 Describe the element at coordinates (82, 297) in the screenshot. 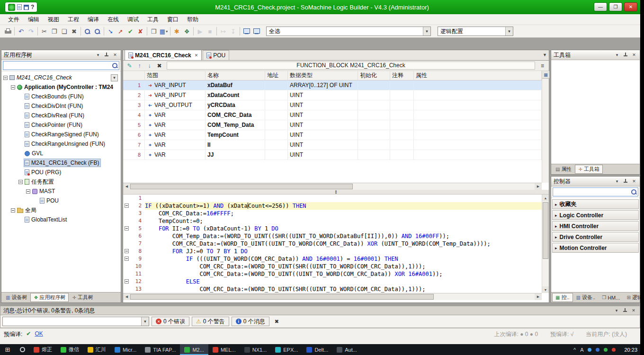

I see `dock-tab: ✛工具树` at that location.